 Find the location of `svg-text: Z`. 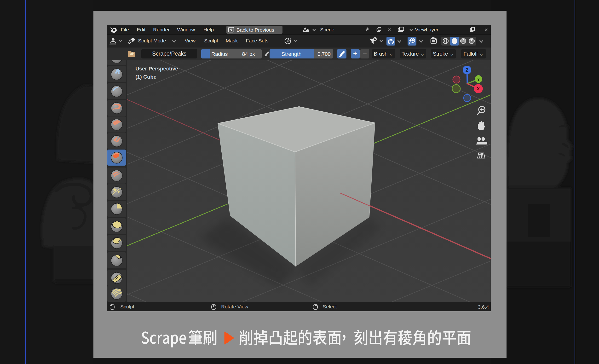

svg-text: Z is located at coordinates (467, 70).